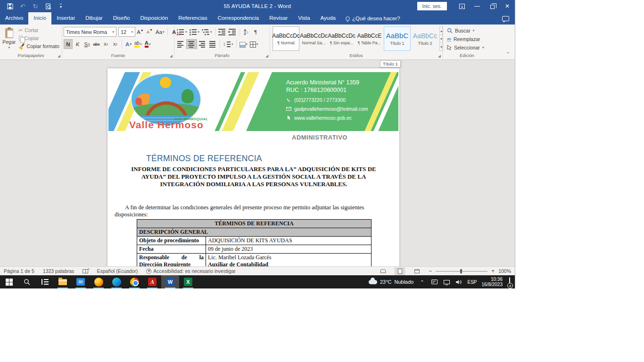 The height and width of the screenshot is (362, 644). Describe the element at coordinates (152, 282) in the screenshot. I see `acrobat-button: A` at that location.